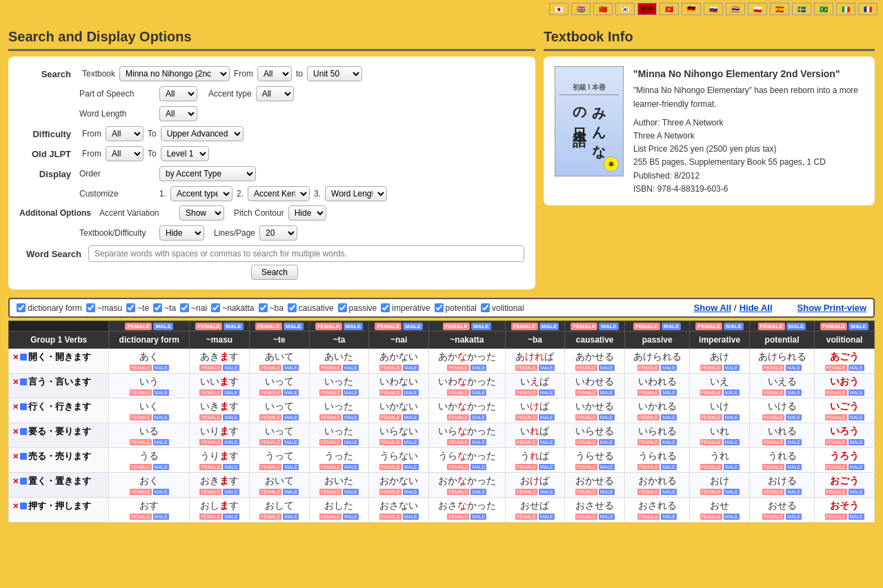 Image resolution: width=883 pixels, height=588 pixels. I want to click on cb-imperative, so click(385, 307).